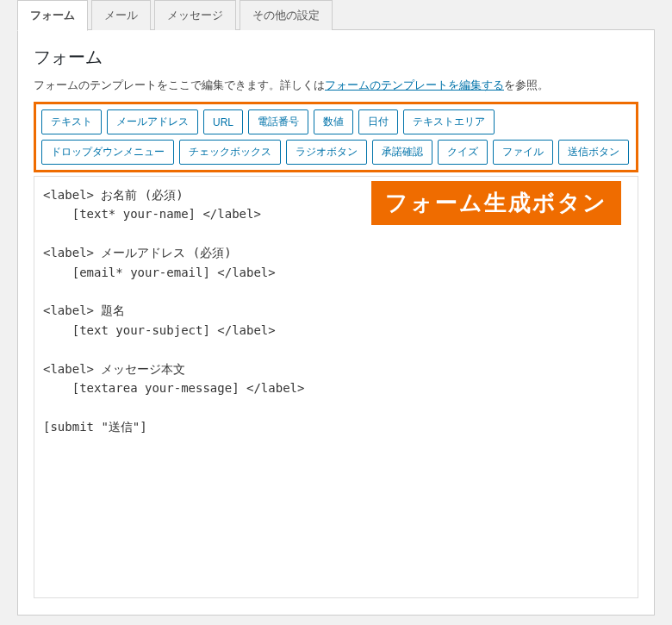  I want to click on desc-suffix: を参照。, so click(526, 84).